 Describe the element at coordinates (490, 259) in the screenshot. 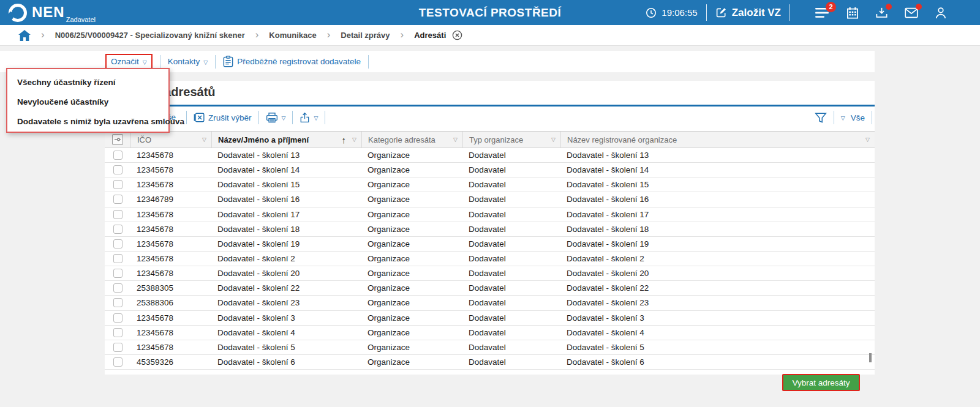

I see `table-row: 12345678 Dodavatel - školení 2 Organizac…` at that location.